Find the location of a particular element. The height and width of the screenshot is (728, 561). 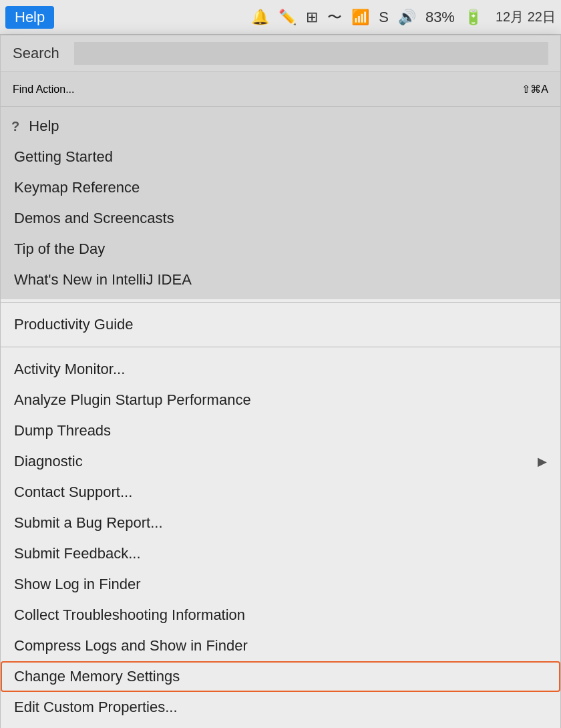

collect-troubleshooting-label: Collect Troubleshooting Information is located at coordinates (130, 615).